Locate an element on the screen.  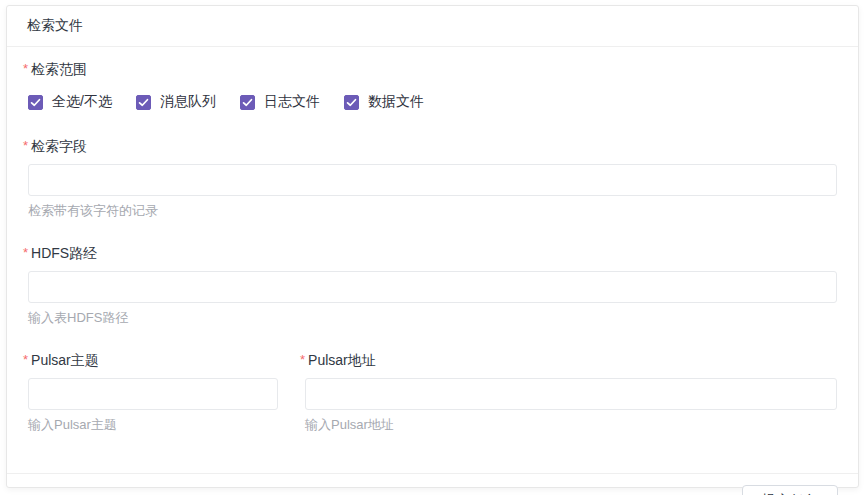
search-field-helper: 检索带有该字符的记录 is located at coordinates (430, 210).